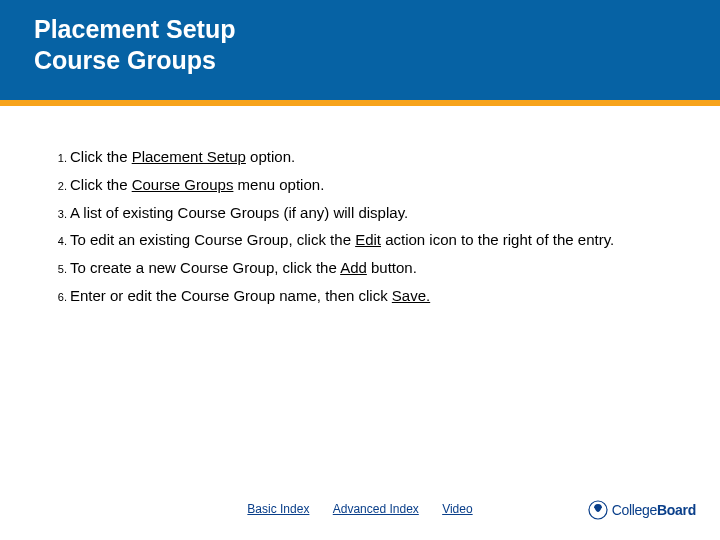  Describe the element at coordinates (205, 268) in the screenshot. I see `step-text-pre: To create a new Course Group, click the` at that location.